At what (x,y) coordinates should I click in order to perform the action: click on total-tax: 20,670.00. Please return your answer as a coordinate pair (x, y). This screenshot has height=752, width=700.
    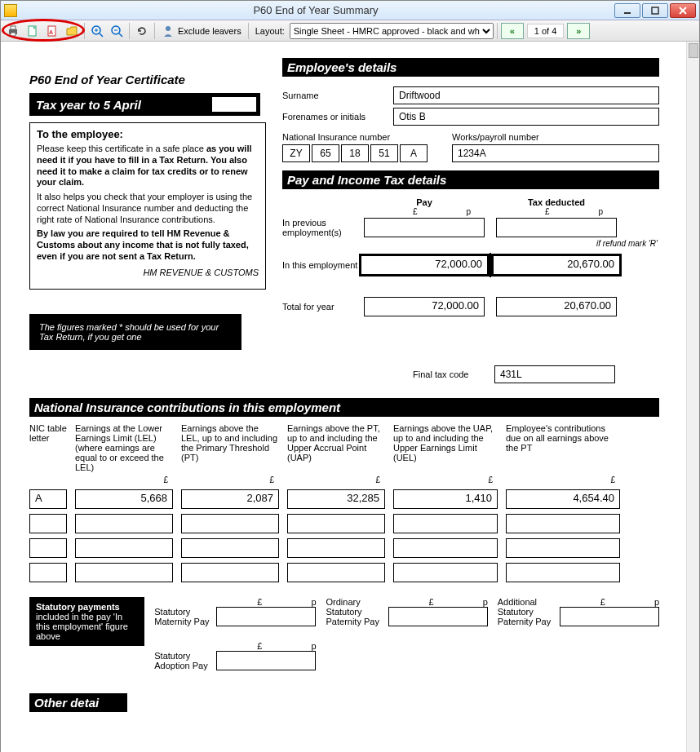
    Looking at the image, I should click on (556, 307).